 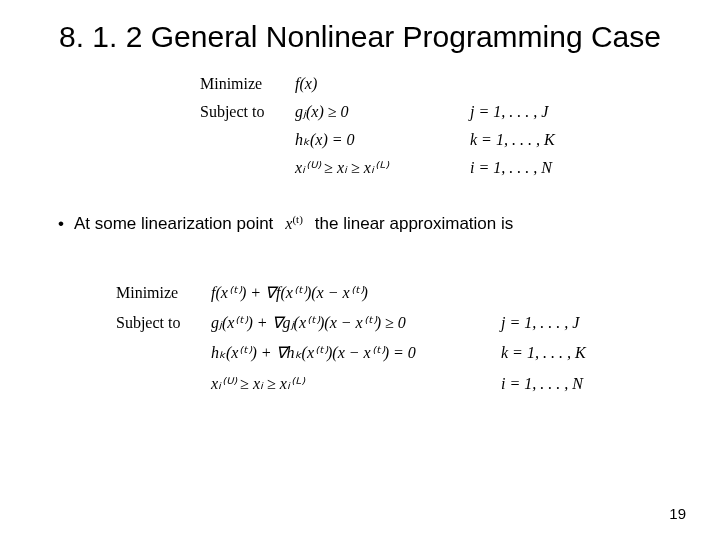 I want to click on eq-range: k = 1, . . . , K, so click(x=512, y=140).